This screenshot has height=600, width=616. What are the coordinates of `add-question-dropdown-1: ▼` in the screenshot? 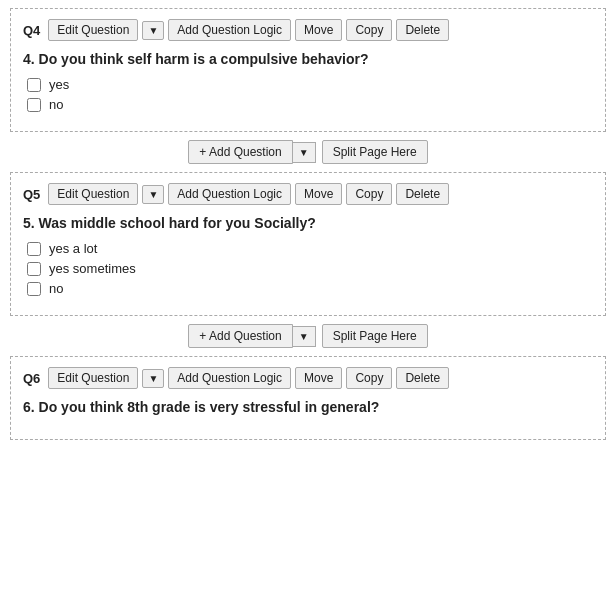 It's located at (304, 152).